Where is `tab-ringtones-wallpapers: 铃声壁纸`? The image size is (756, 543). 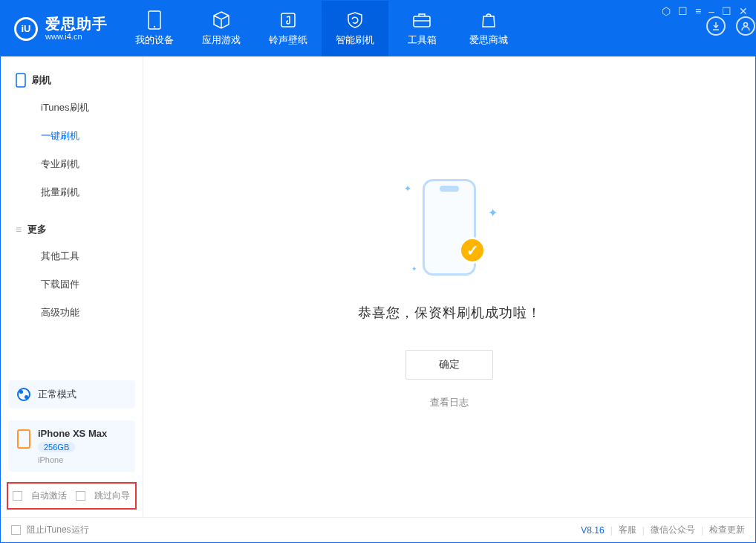
tab-ringtones-wallpapers: 铃声壁纸 is located at coordinates (288, 28).